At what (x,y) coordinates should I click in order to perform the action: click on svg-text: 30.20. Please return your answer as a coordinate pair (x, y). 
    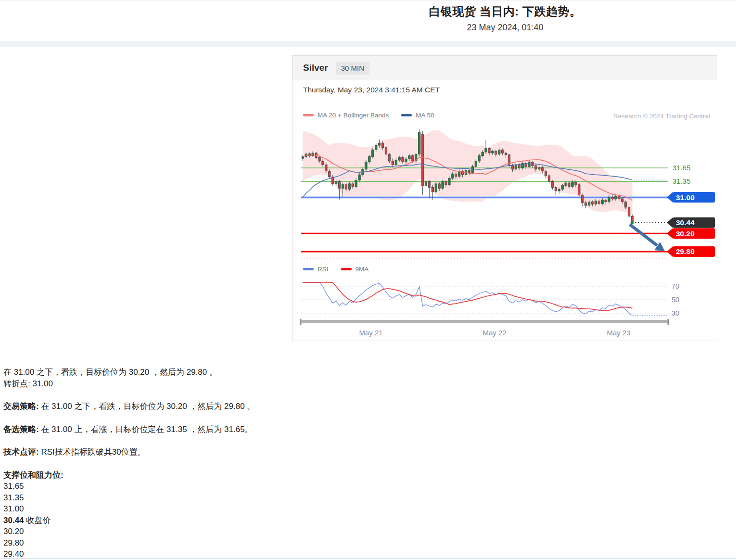
    Looking at the image, I should click on (685, 234).